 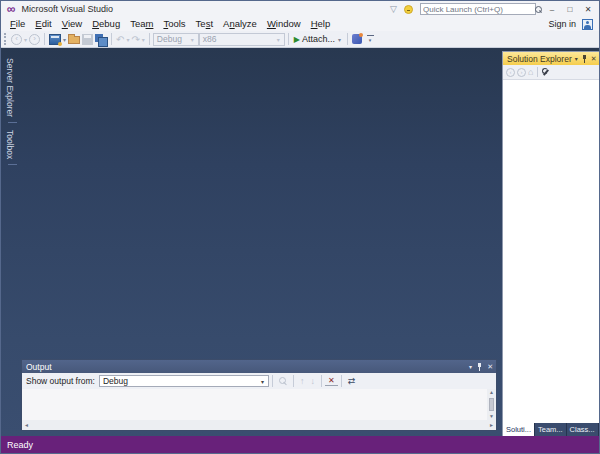 What do you see at coordinates (60, 381) in the screenshot?
I see `show-output-from-label: Show output from:` at bounding box center [60, 381].